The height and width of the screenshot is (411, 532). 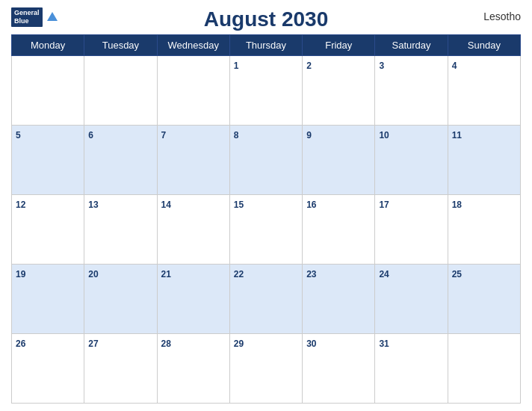 I want to click on calendar-day-cell: 17, so click(x=411, y=230).